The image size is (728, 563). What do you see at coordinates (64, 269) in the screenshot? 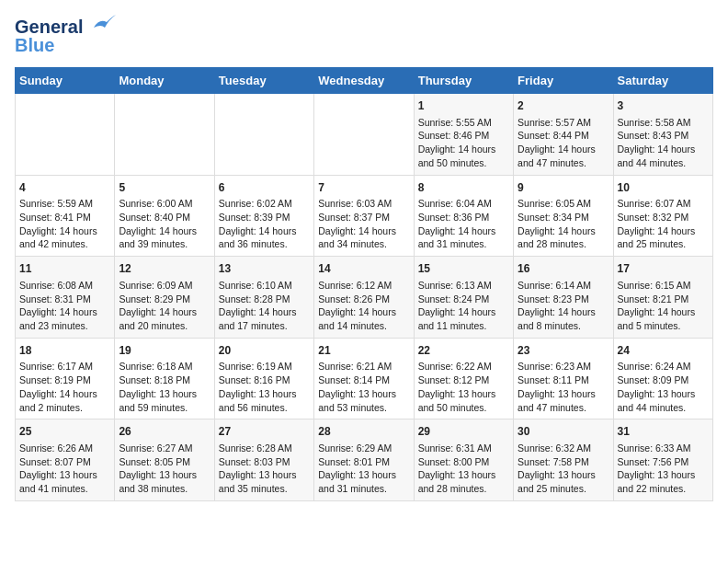
I see `day-number: 11` at bounding box center [64, 269].